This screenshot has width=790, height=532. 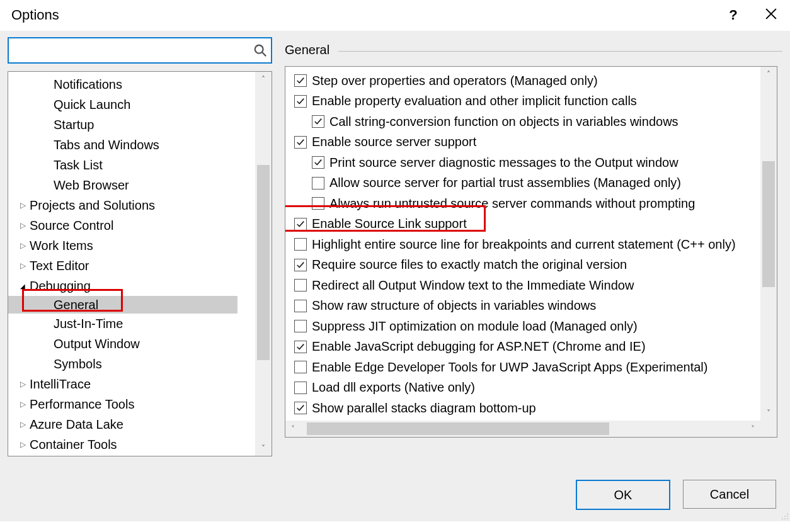 What do you see at coordinates (474, 101) in the screenshot?
I see `option-label: Enable property evaluation and other imp…` at bounding box center [474, 101].